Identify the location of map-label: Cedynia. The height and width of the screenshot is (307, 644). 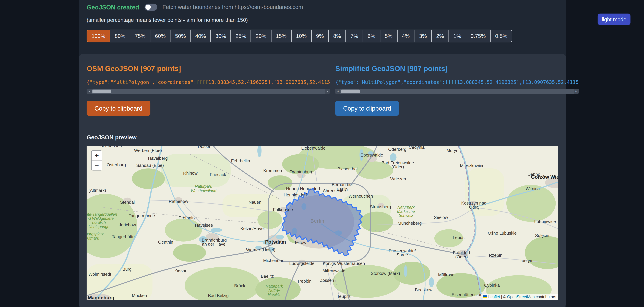
(417, 148).